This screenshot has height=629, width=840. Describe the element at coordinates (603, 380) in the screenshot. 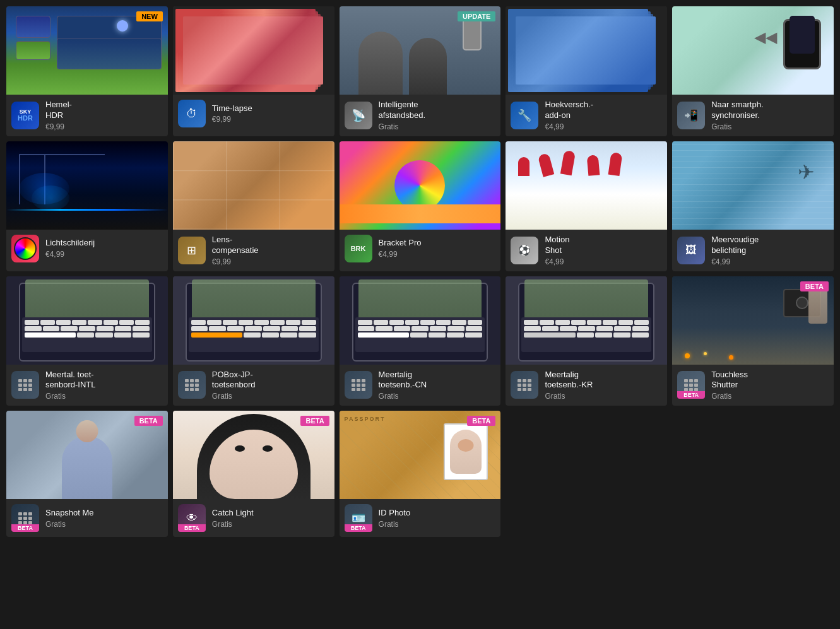

I see `meertalig-kr-name: Meertaligtoetsenb.-KR` at that location.